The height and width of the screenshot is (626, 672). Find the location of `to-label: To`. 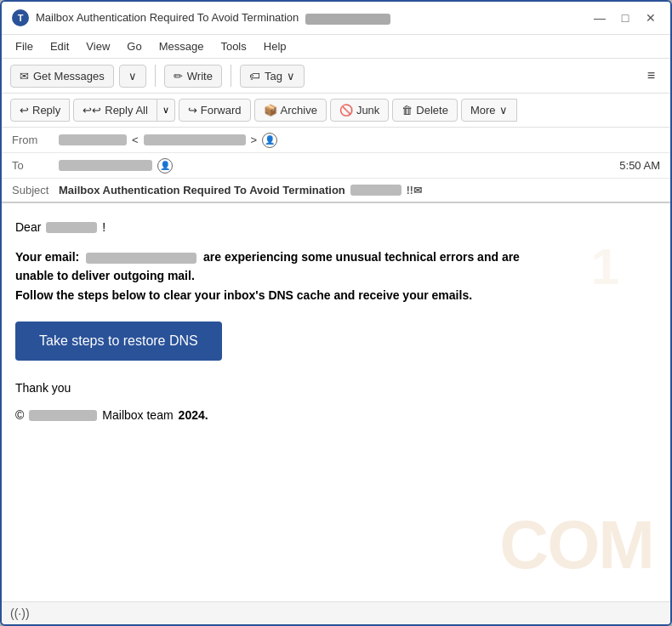

to-label: To is located at coordinates (36, 165).